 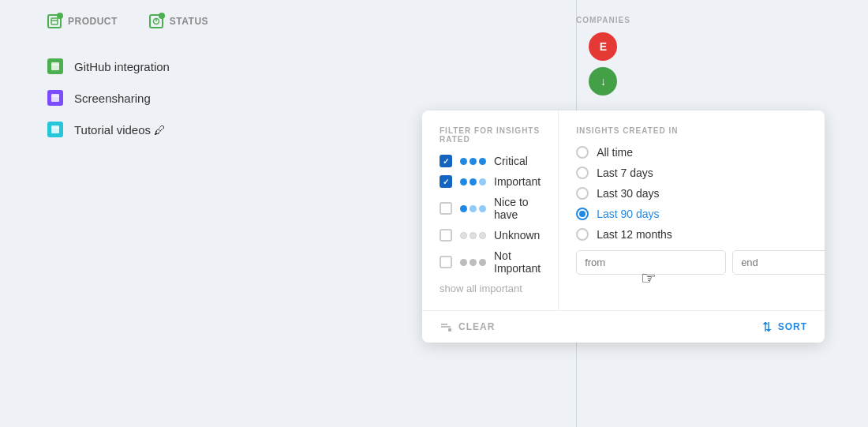 I want to click on filter-label-critical: Critical, so click(x=511, y=161).